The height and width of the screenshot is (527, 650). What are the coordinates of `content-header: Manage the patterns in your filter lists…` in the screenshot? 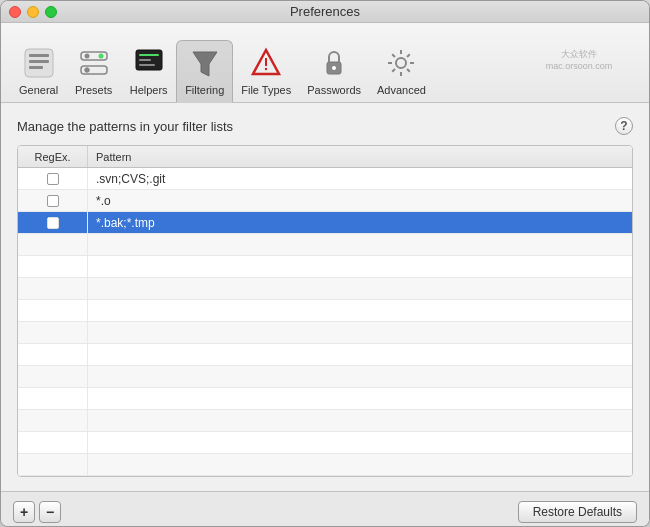 It's located at (325, 126).